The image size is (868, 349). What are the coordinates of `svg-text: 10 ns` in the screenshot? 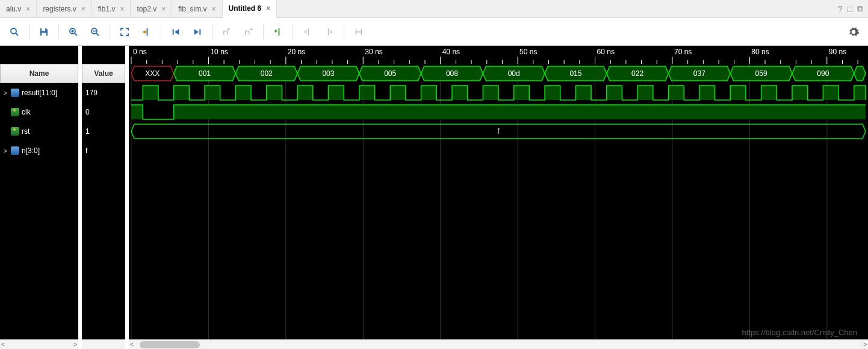 It's located at (219, 52).